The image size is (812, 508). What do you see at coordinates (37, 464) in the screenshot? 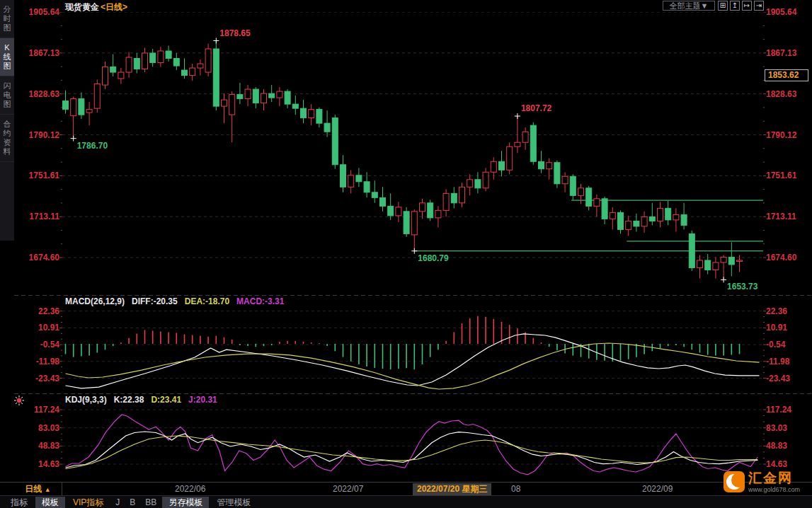
I see `axis-label: 14.63` at bounding box center [37, 464].